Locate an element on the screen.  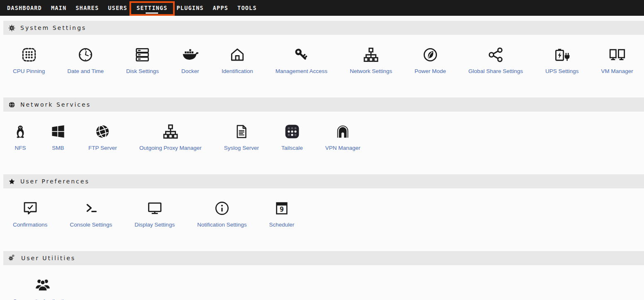
display-icon is located at coordinates (155, 208).